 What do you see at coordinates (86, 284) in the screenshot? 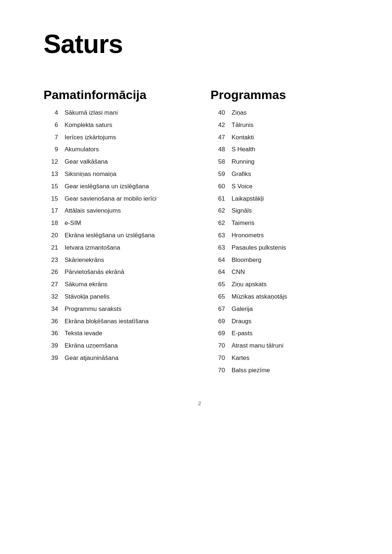
I see `toc-entry-label: Sākuma ekrāns` at bounding box center [86, 284].